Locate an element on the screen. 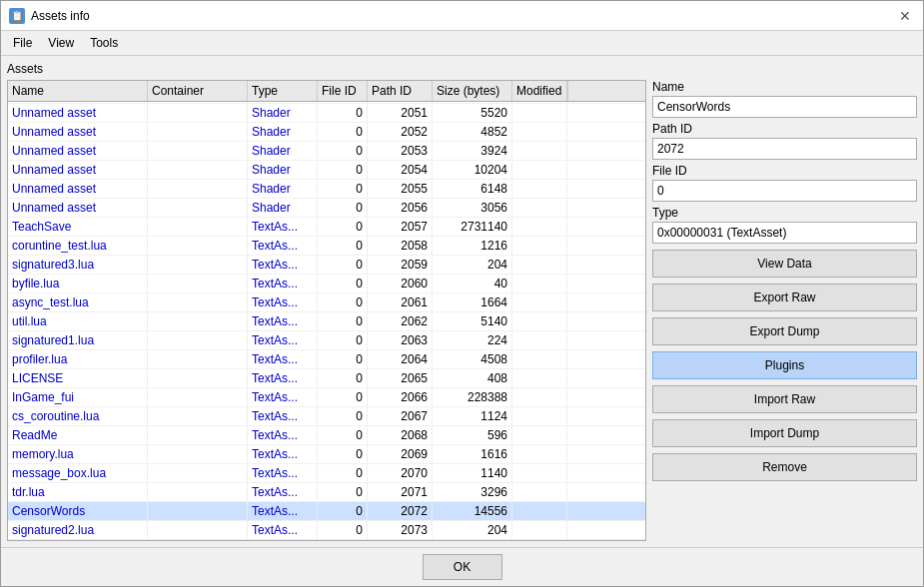 The height and width of the screenshot is (587, 924). table-row: Unnamed asset Shader 0 2055 6148 is located at coordinates (327, 190).